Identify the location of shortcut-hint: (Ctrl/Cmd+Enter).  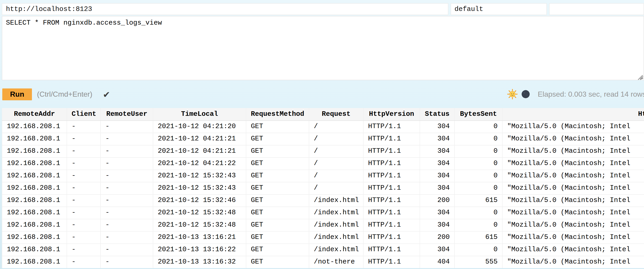
(64, 94).